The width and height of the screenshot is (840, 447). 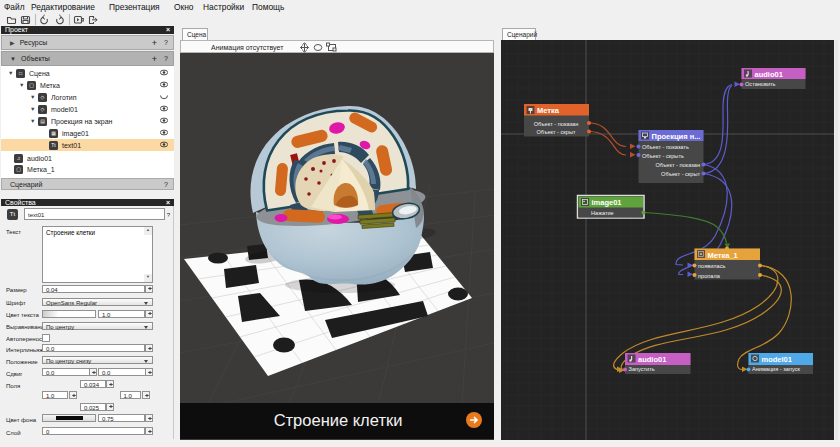 What do you see at coordinates (776, 369) in the screenshot?
I see `svg-text: Анимация - запуск` at bounding box center [776, 369].